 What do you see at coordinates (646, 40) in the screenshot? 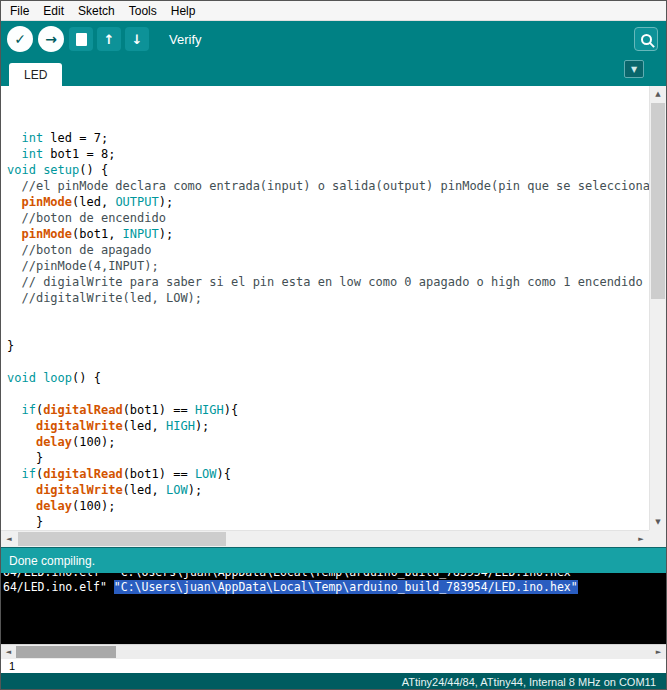
I see `magnifier-icon` at bounding box center [646, 40].